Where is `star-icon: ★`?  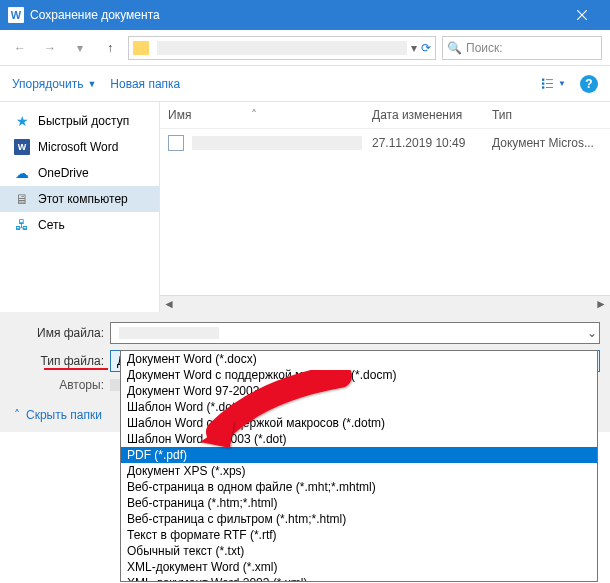 star-icon: ★ is located at coordinates (22, 121).